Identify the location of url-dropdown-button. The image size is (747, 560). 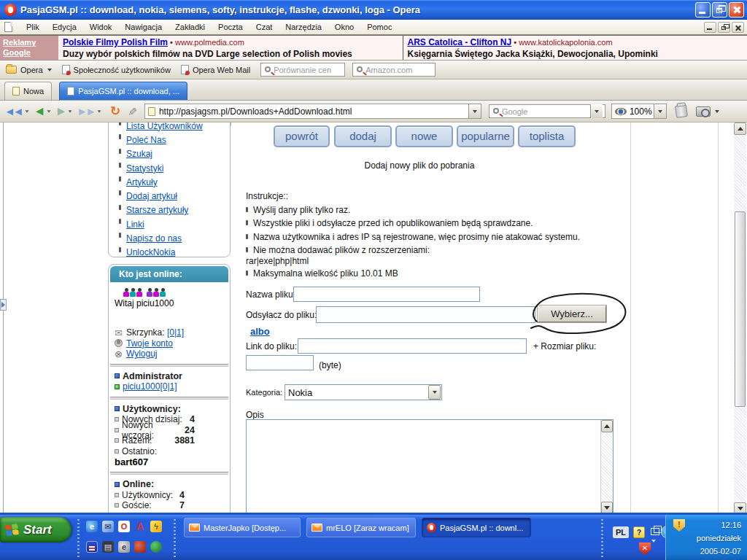
(474, 111).